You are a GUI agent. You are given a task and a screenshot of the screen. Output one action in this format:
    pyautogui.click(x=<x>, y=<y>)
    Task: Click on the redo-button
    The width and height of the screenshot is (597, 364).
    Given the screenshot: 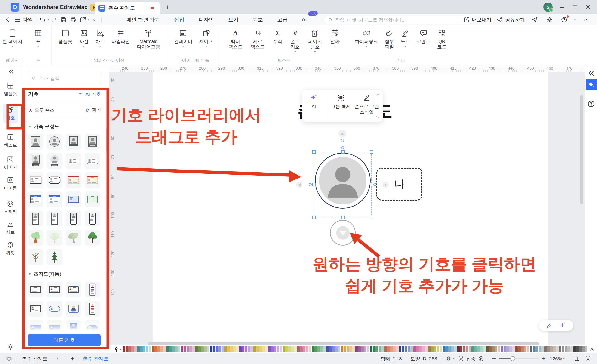 What is the action you would take?
    pyautogui.click(x=54, y=20)
    